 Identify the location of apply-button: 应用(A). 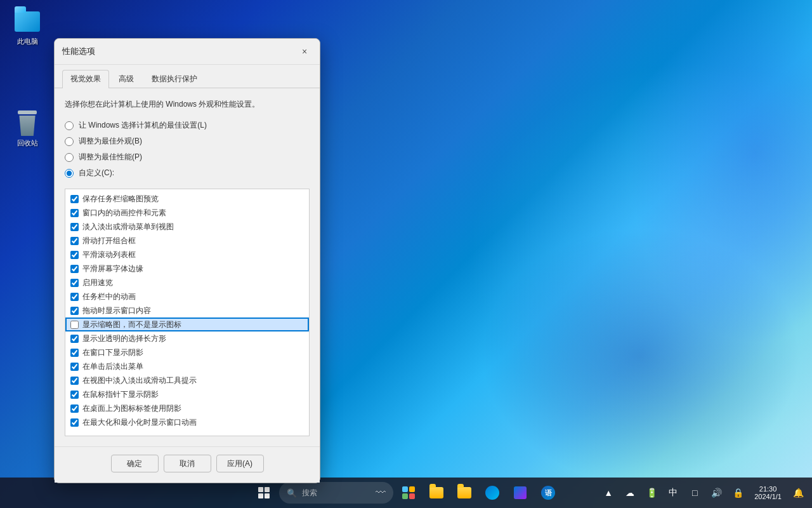
(240, 464).